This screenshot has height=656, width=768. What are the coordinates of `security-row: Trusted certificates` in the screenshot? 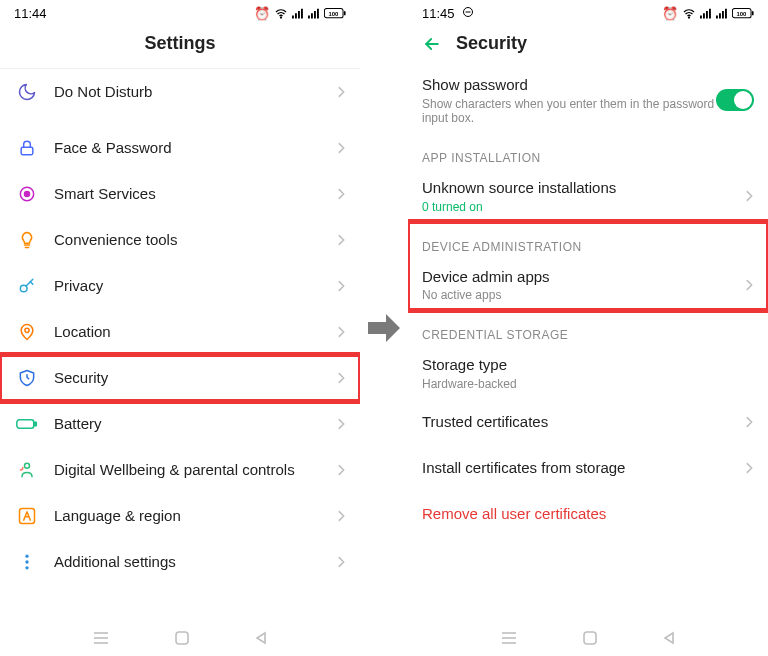 It's located at (588, 422).